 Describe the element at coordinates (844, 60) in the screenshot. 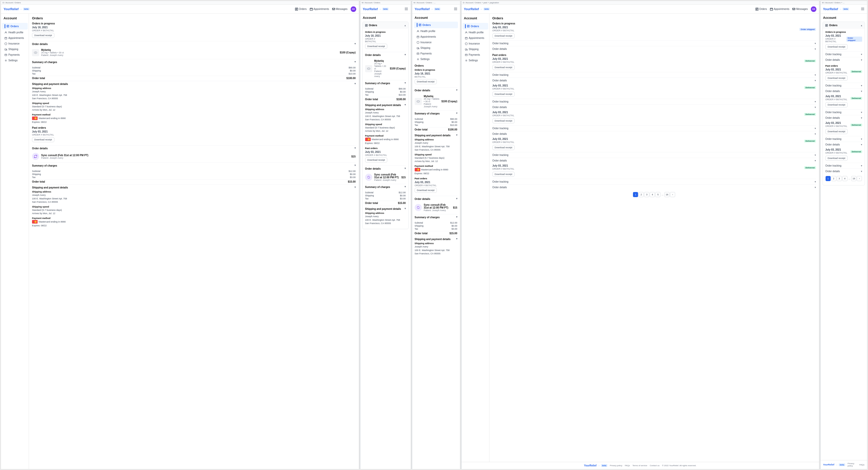

I see `details-5: Order details▾` at that location.